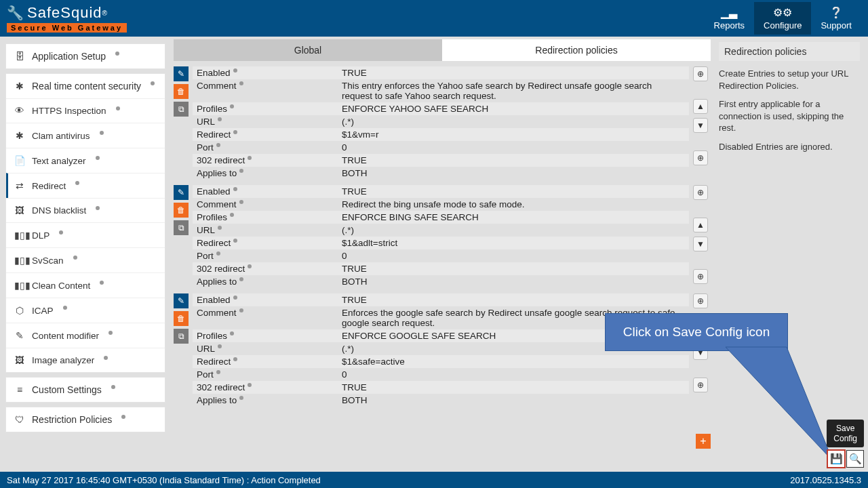 Image resolution: width=868 pixels, height=488 pixels. Describe the element at coordinates (441, 108) in the screenshot. I see `table-row: ProfilesENFORCE YAHOO SAFE SEARCH` at that location.